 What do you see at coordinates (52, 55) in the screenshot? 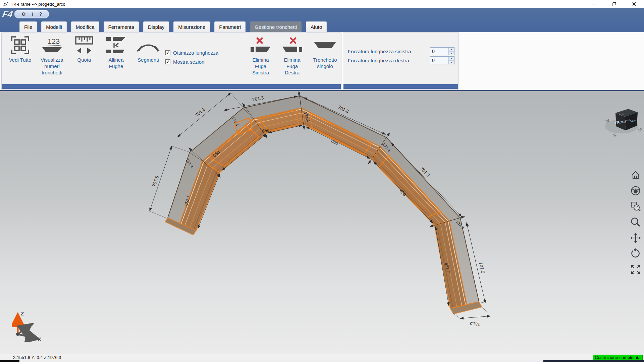
I see `visualizza-numeri-button: 123 Visualizza numeri tronchetti` at bounding box center [52, 55].